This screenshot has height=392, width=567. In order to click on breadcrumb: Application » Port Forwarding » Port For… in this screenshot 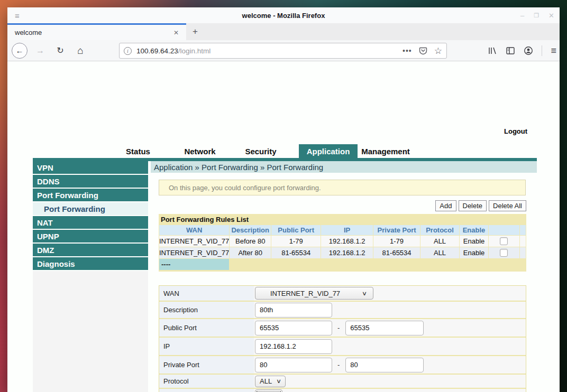, I will do `click(344, 167)`.